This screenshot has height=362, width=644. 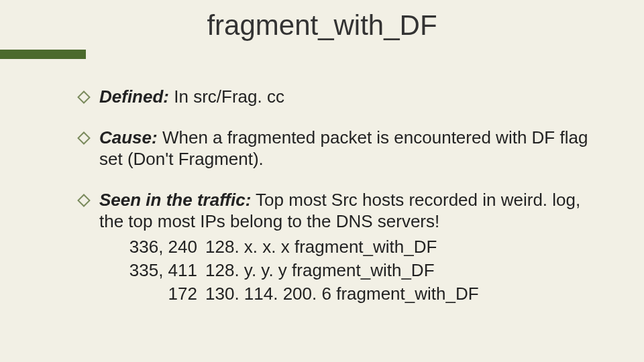 What do you see at coordinates (341, 149) in the screenshot?
I see `bullet-cause: Cause: When a fragmented packet is encou…` at bounding box center [341, 149].